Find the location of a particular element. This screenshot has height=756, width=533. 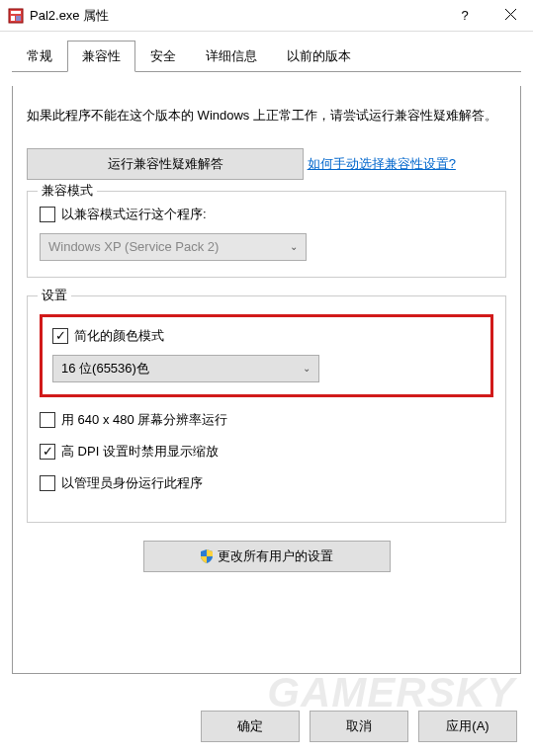

window-title: Pal2.exe 属性 is located at coordinates (235, 16).